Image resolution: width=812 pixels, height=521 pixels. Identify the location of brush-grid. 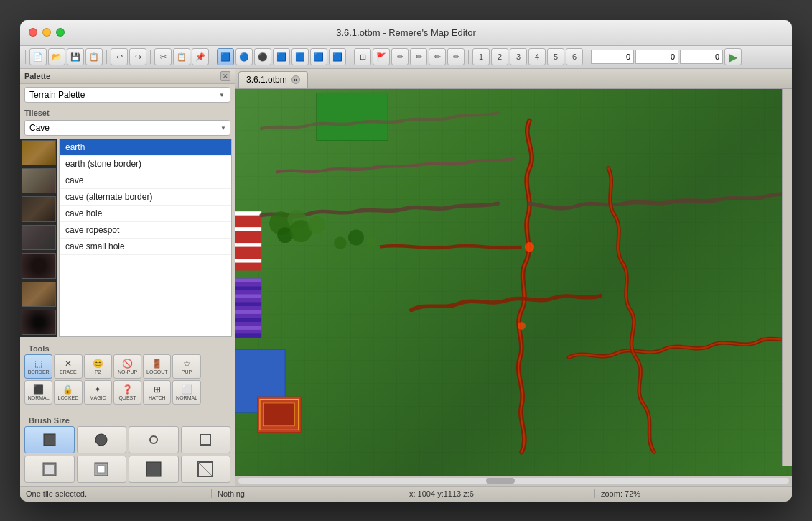
(128, 454).